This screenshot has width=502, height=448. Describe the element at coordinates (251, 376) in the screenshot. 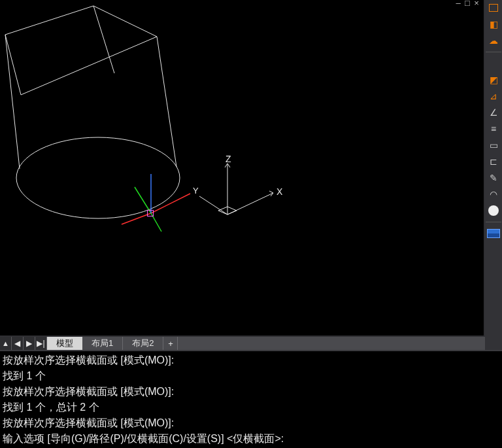

I see `command-line: 找到 1 个` at that location.